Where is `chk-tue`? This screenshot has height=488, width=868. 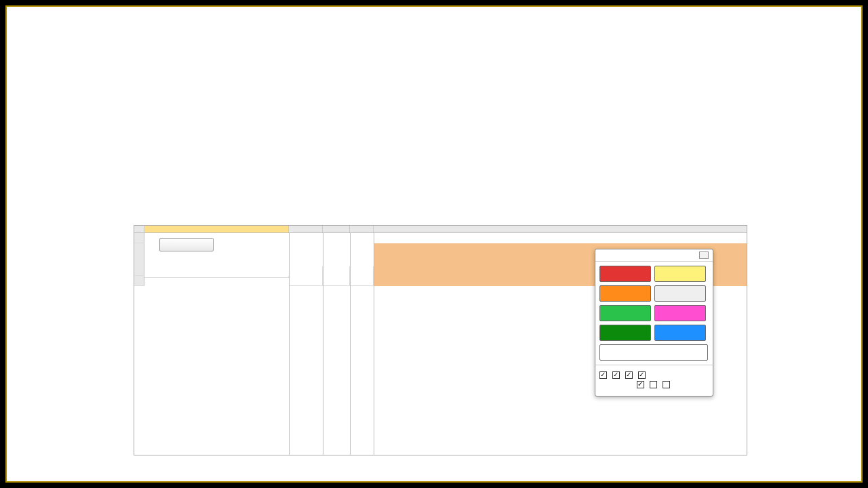 chk-tue is located at coordinates (617, 375).